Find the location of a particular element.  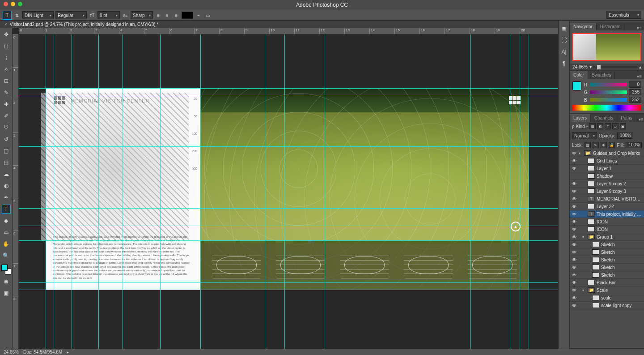

lock-transparency-icon: ▨ is located at coordinates (588, 145).